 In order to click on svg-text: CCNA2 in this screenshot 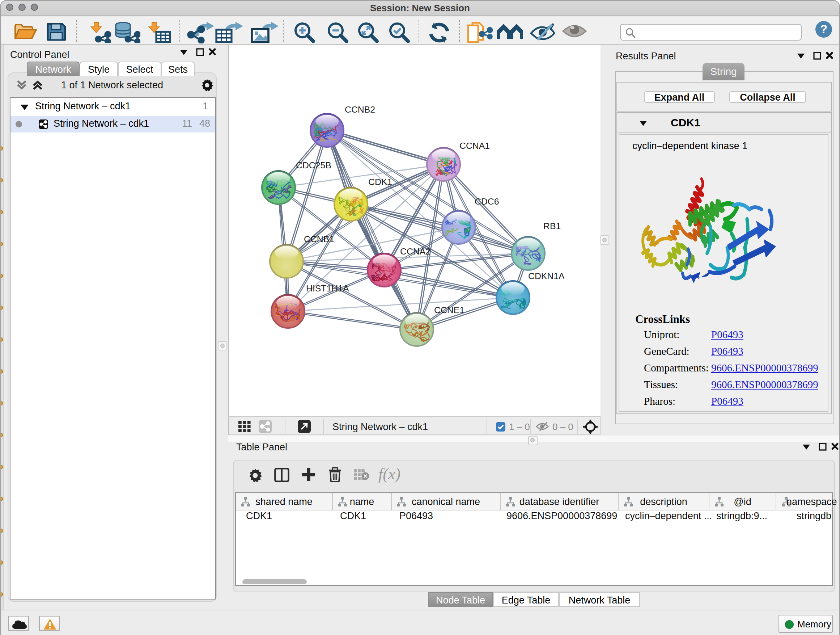, I will do `click(415, 252)`.